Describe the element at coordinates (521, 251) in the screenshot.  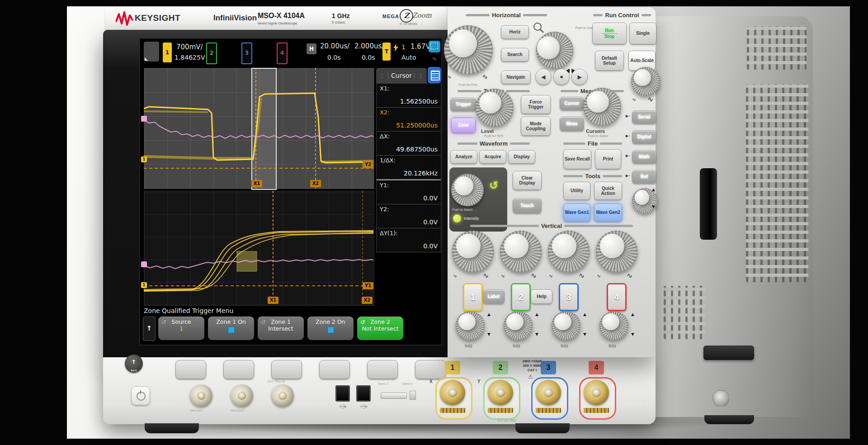
I see `ch2-scale-knob` at that location.